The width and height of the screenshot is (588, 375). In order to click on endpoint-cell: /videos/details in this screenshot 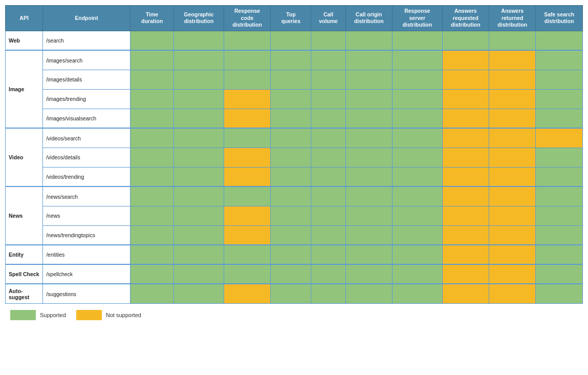, I will do `click(87, 157)`.